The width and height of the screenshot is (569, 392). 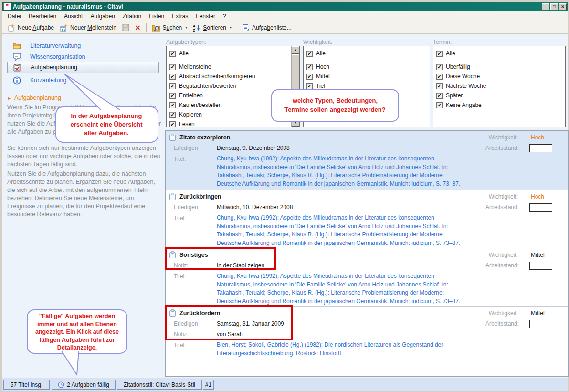 I want to click on erledigen-label: Erledigen, so click(x=186, y=207).